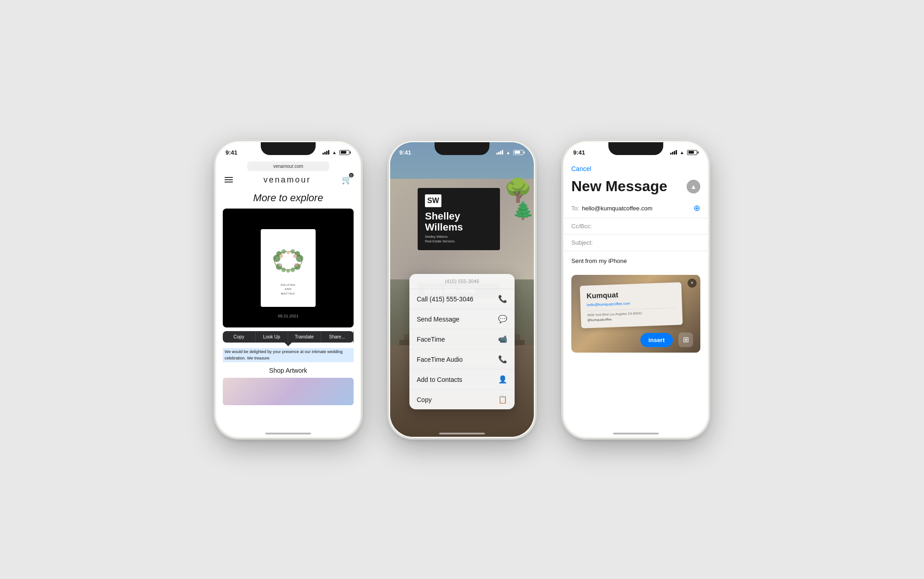 The image size is (924, 579). Describe the element at coordinates (337, 153) in the screenshot. I see `status-icons-1: ▲` at that location.